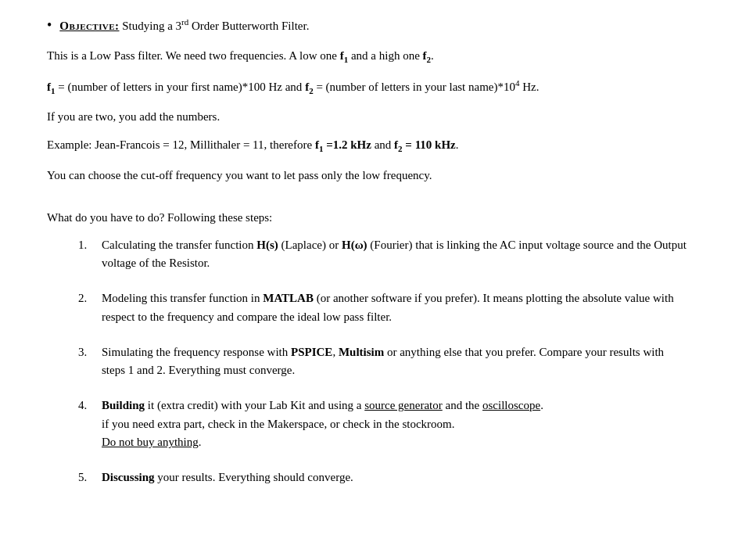  Describe the element at coordinates (395, 424) in the screenshot. I see `step-4-content: Building it (extra credit) with your Lab…` at that location.